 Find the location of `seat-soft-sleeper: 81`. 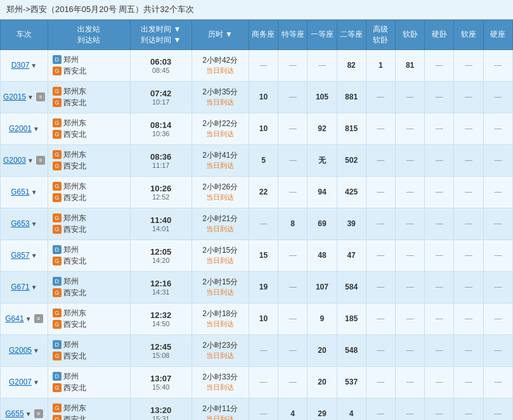

seat-soft-sleeper: 81 is located at coordinates (410, 65).